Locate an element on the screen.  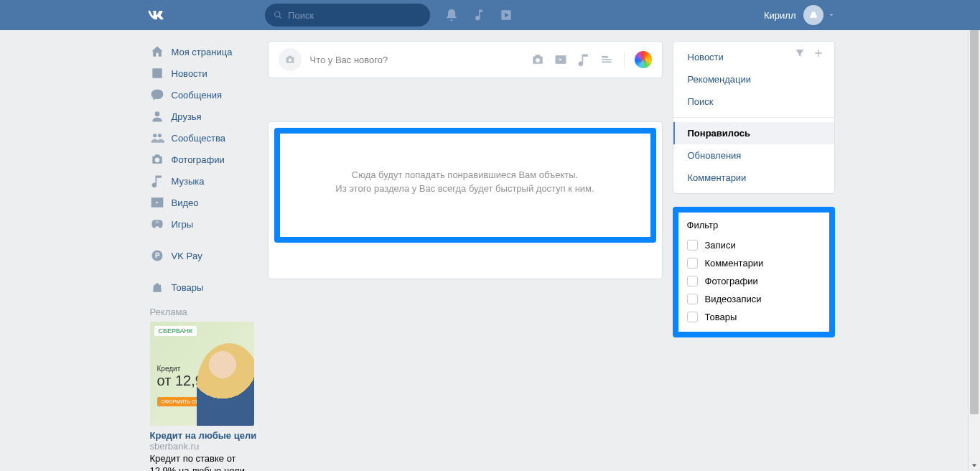
vk-logo is located at coordinates (154, 15).